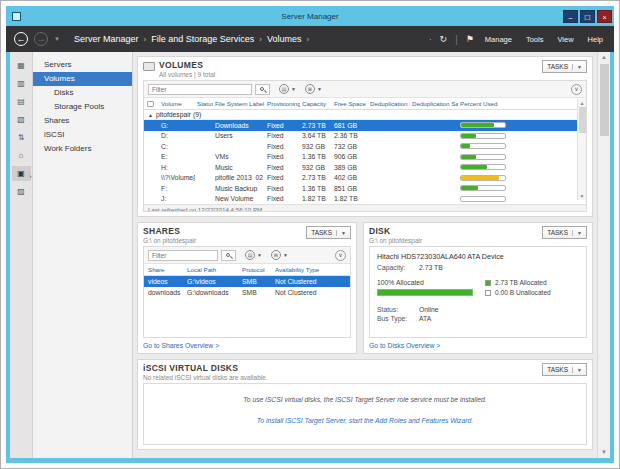 This screenshot has width=620, height=469. Describe the element at coordinates (365, 188) in the screenshot. I see `volume-row: F:Music BackupFixed1.36 TB851 GB` at that location.